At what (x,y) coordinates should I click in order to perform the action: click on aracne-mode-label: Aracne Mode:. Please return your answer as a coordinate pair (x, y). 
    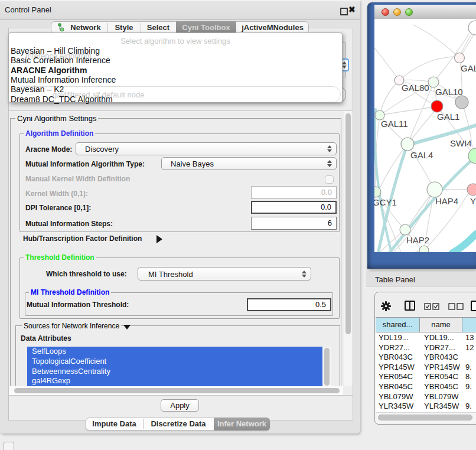
    Looking at the image, I should click on (48, 149).